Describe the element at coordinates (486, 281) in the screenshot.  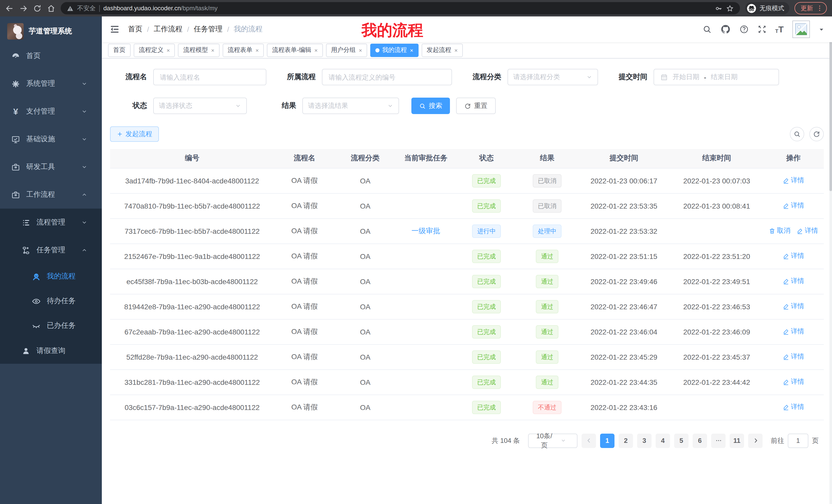
I see `cell-status: 已完成` at that location.